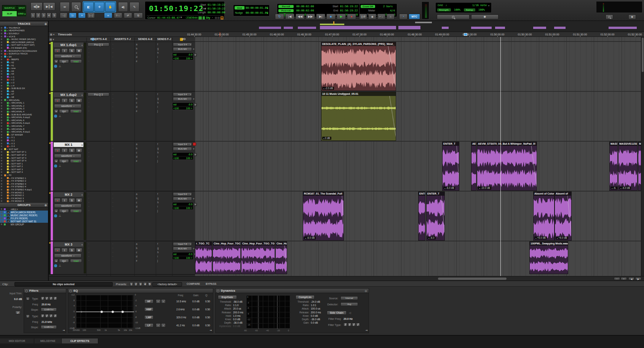 The width and height of the screenshot is (644, 348). What do you see at coordinates (43, 15) in the screenshot?
I see `zoom-preset-3: 3` at bounding box center [43, 15].